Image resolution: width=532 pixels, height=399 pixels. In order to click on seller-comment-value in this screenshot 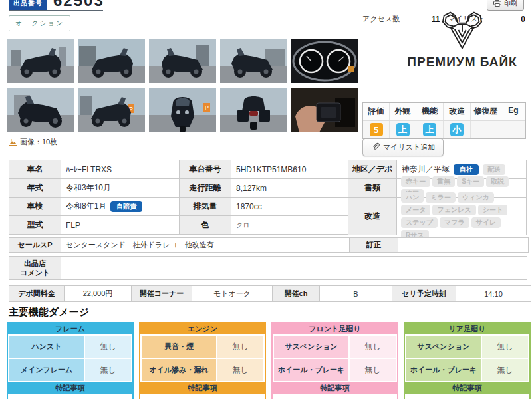, I will do `click(294, 268)`.